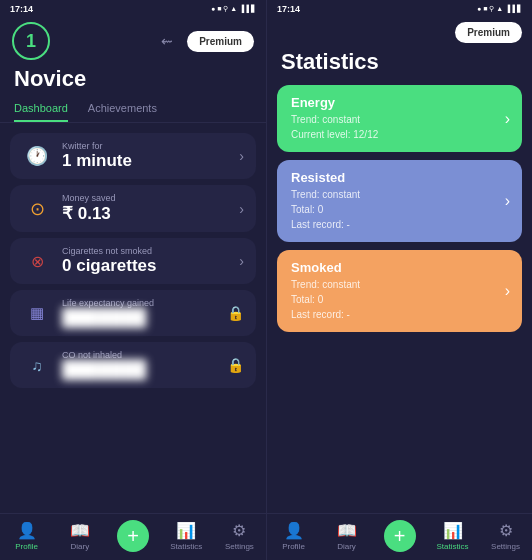  Describe the element at coordinates (146, 251) in the screenshot. I see `cigarettes-label: Cigarettes not smoked` at that location.